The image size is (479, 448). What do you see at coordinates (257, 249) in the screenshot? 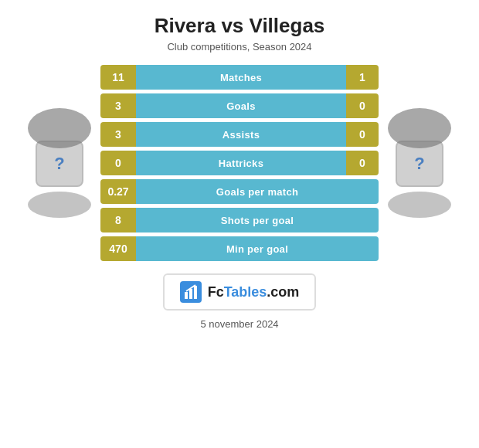
I see `stat-label-min_per_goal: Min per goal` at bounding box center [257, 249].